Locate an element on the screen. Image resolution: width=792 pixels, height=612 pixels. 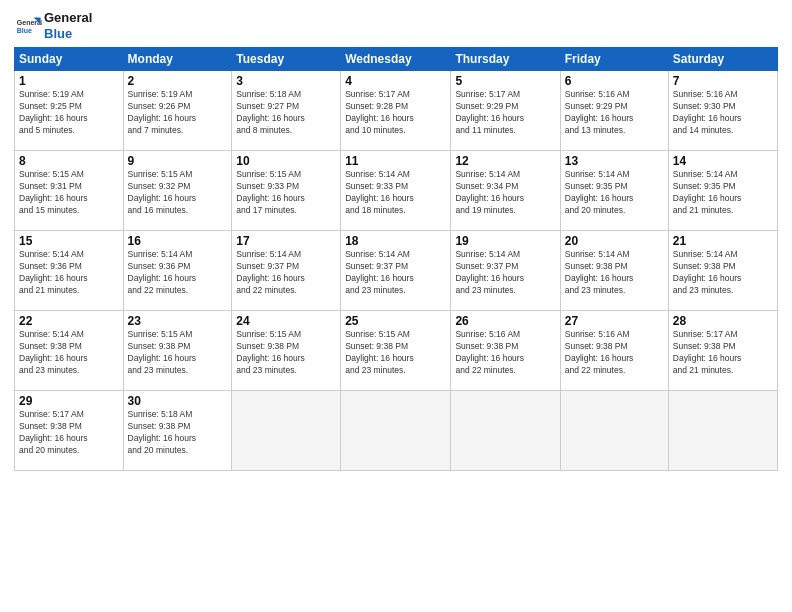
day-cell-22: 22Sunrise: 5:14 AM Sunset: 9:38 PM Dayli… is located at coordinates (70, 351).